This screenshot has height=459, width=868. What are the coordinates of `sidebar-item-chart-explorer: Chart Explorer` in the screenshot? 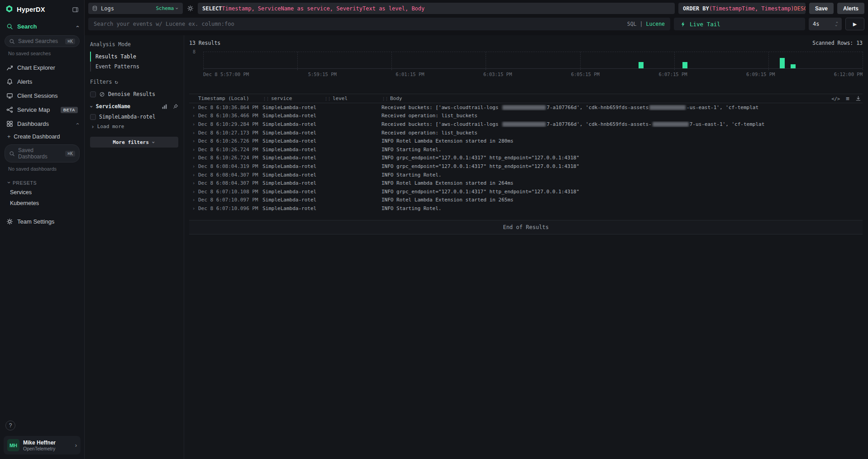 It's located at (42, 68).